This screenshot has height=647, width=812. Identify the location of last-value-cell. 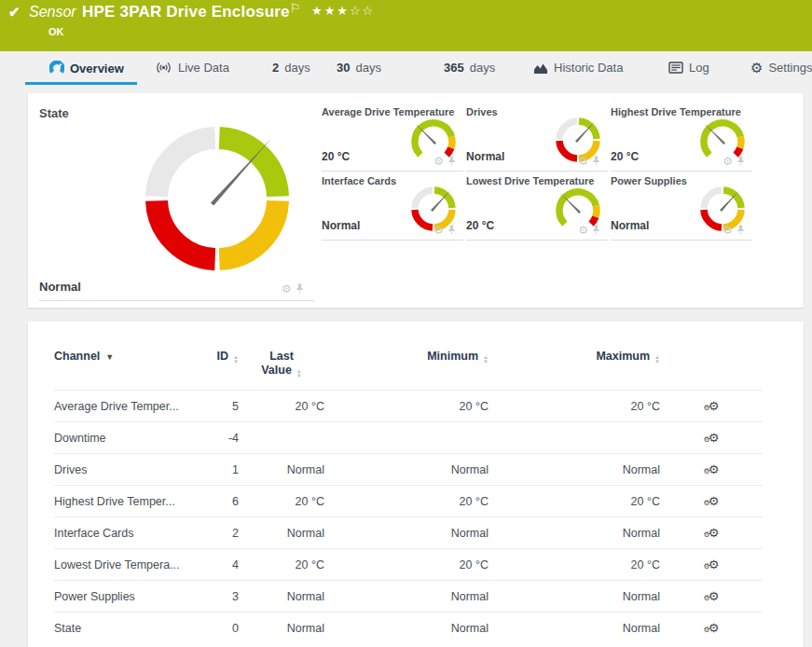
(282, 438).